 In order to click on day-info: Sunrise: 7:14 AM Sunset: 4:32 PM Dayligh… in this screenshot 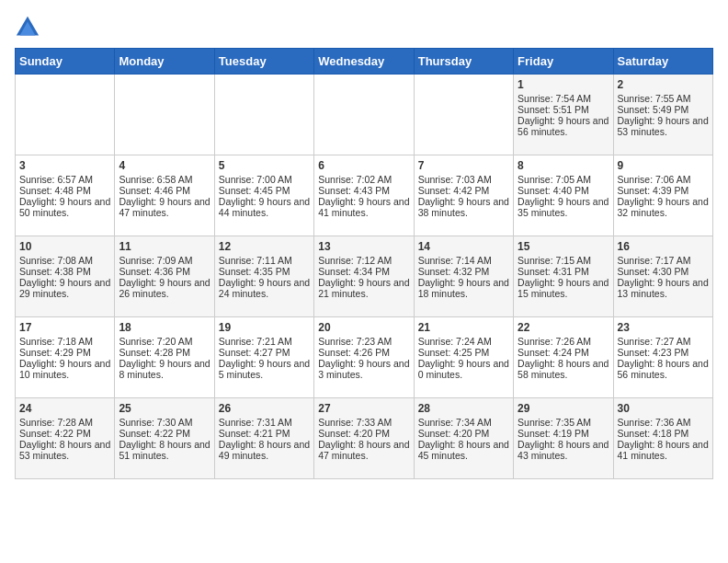, I will do `click(463, 277)`.